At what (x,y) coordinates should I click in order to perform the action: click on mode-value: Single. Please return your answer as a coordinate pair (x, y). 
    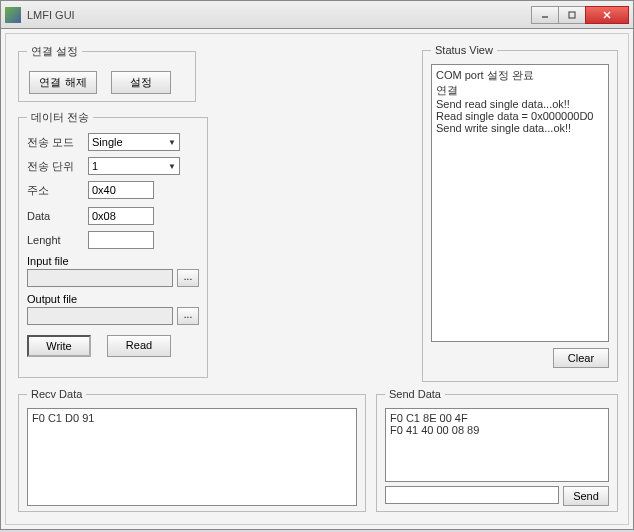
    Looking at the image, I should click on (108, 142).